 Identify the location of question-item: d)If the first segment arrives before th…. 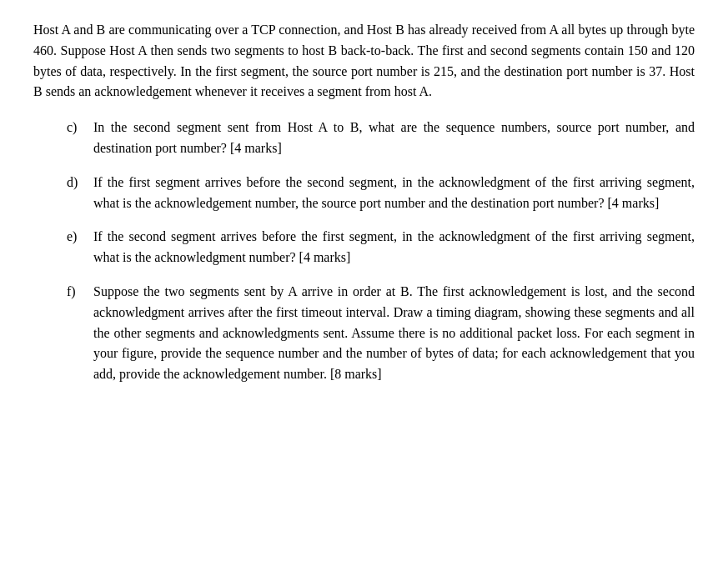
(364, 193).